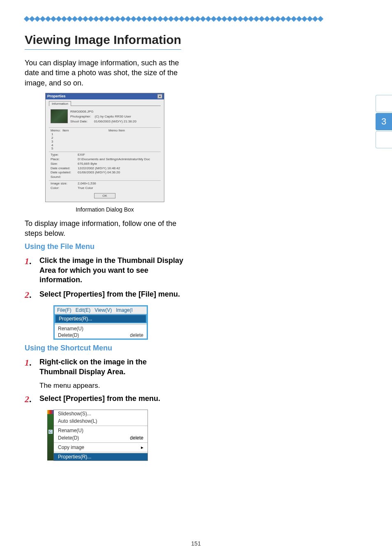 The image size is (392, 555). Describe the element at coordinates (101, 322) in the screenshot. I see `file-menu-figure: File(F)Edit(E)View(V)Image(I Properties(…` at that location.